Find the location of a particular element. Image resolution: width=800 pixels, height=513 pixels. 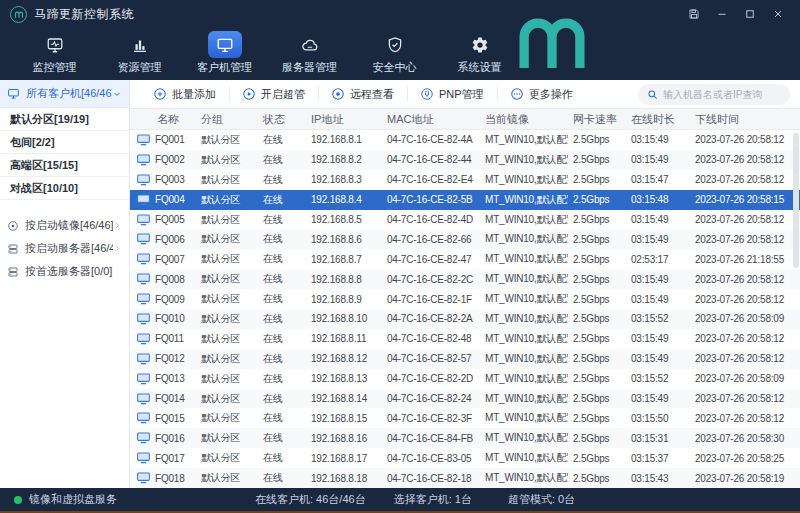

nav-item-monitor: 监控管理 is located at coordinates (54, 53).